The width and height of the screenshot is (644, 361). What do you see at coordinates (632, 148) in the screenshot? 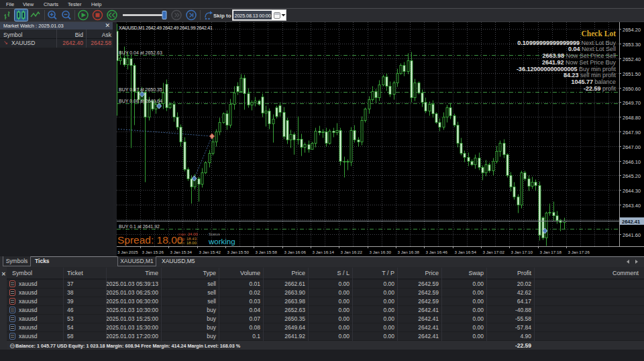
I see `svg-text: 2647.00` at bounding box center [632, 148].